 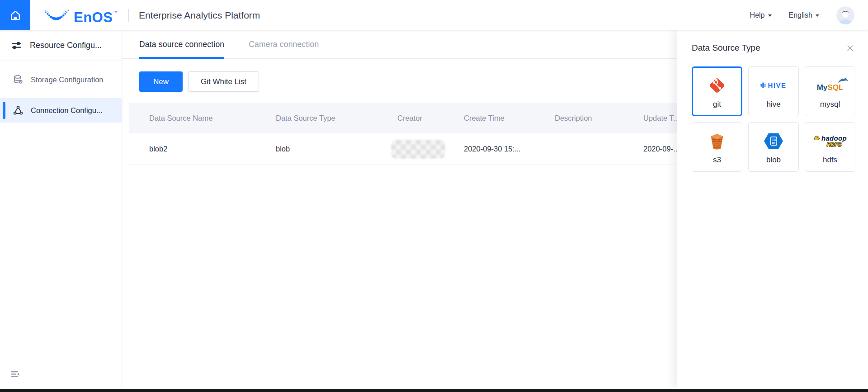 What do you see at coordinates (774, 91) in the screenshot?
I see `data-source-type-hive: HIVE hive` at bounding box center [774, 91].